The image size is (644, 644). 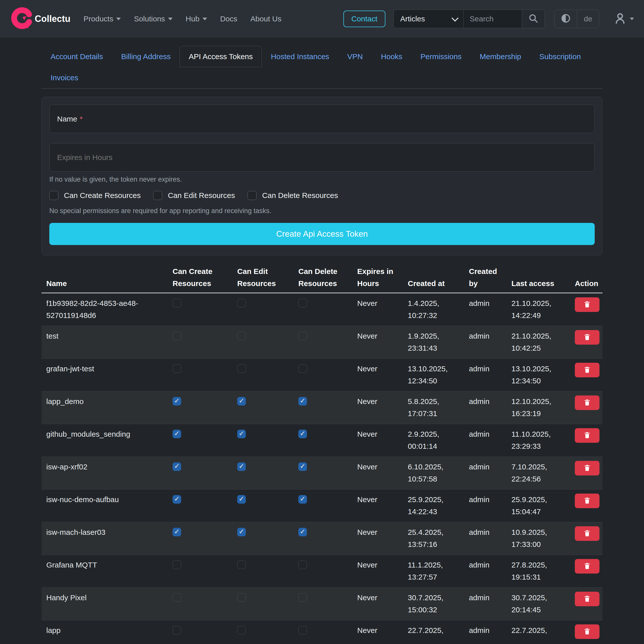 What do you see at coordinates (322, 157) in the screenshot?
I see `expires-in-hours-input` at bounding box center [322, 157].